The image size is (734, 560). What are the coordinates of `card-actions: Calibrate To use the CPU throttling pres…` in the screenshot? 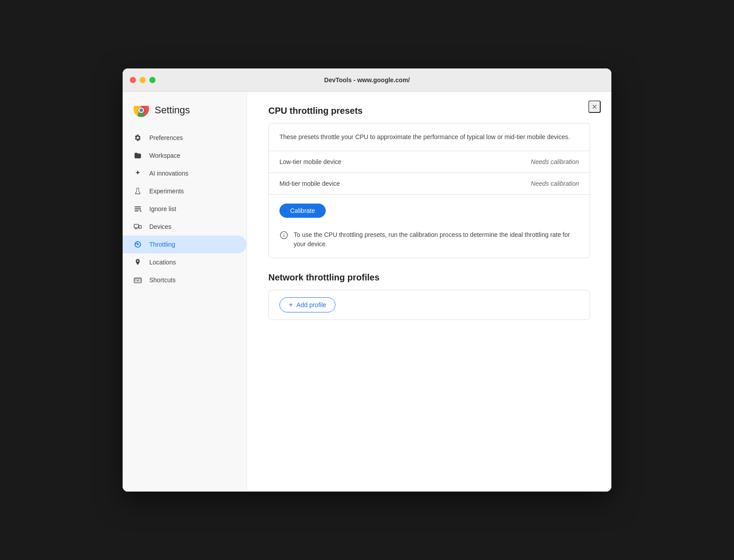 It's located at (429, 226).